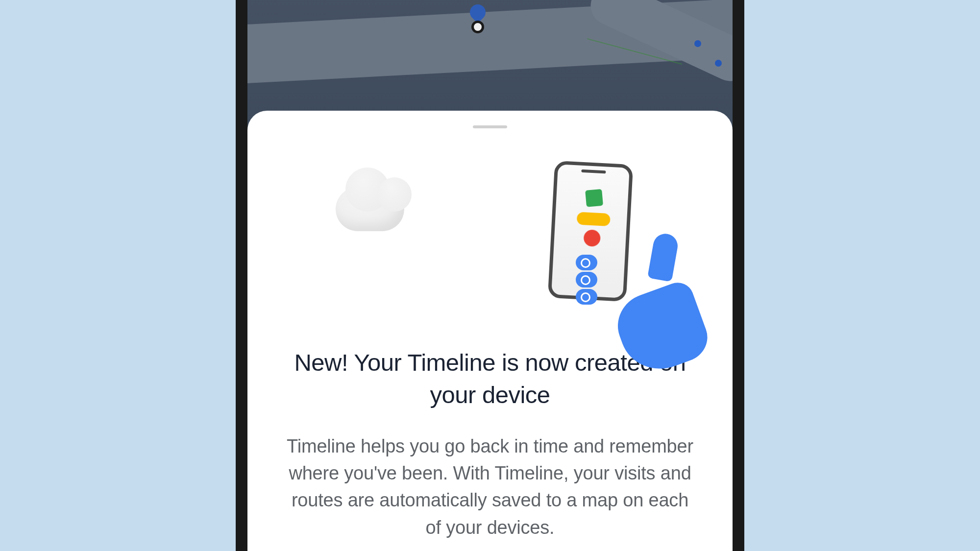  I want to click on cloud-icon, so click(370, 199).